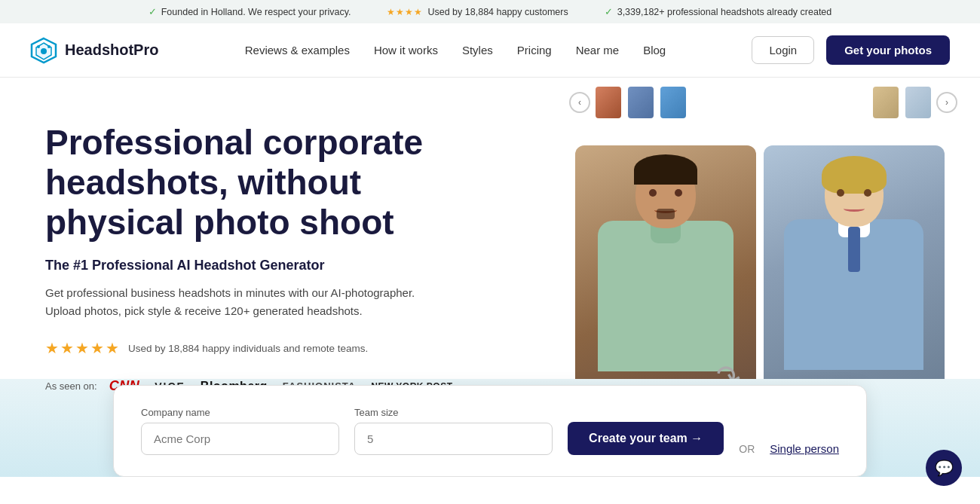 This screenshot has width=980, height=504. Describe the element at coordinates (454, 438) in the screenshot. I see `team-size-input` at that location.